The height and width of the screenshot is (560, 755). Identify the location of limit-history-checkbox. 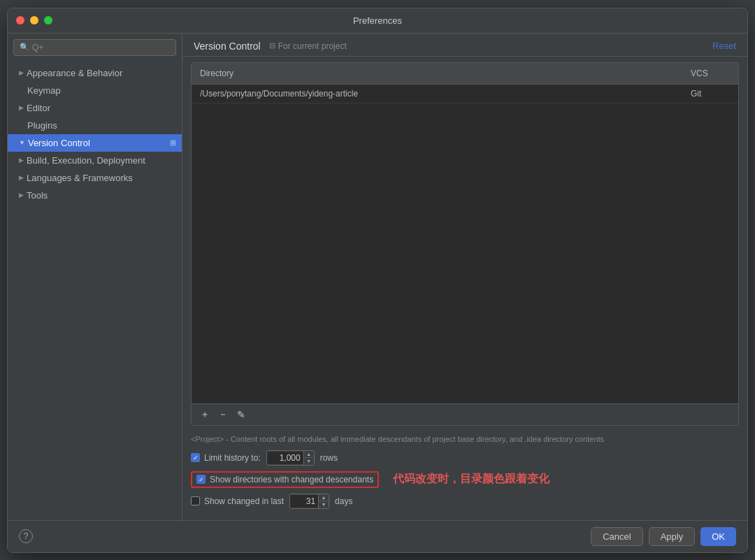
(196, 457).